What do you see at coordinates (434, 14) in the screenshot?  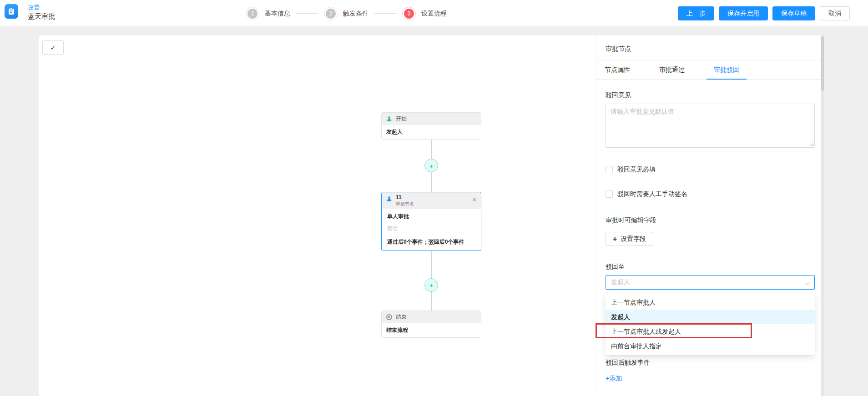 I see `step-3-label: 设置流程` at bounding box center [434, 14].